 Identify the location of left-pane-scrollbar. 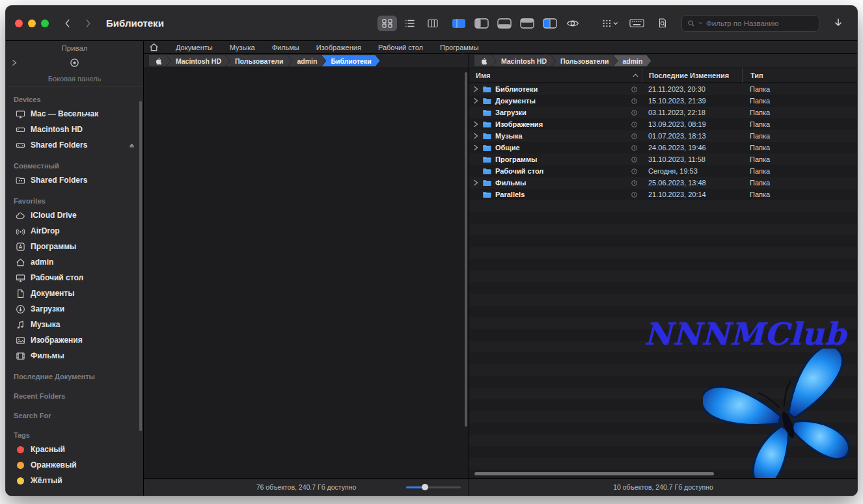
(466, 250).